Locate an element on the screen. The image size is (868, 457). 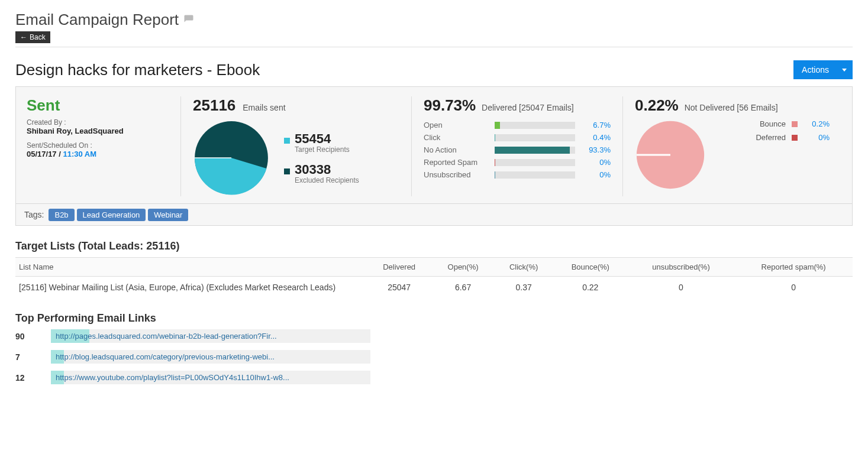
table-cell: 0.37 is located at coordinates (524, 287).